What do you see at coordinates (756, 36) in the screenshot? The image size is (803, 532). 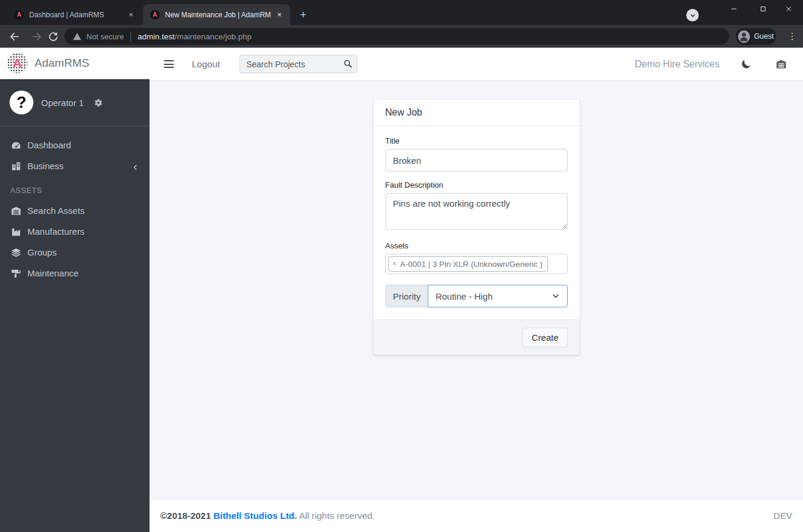 I see `browser-profile-chip: Guest` at bounding box center [756, 36].